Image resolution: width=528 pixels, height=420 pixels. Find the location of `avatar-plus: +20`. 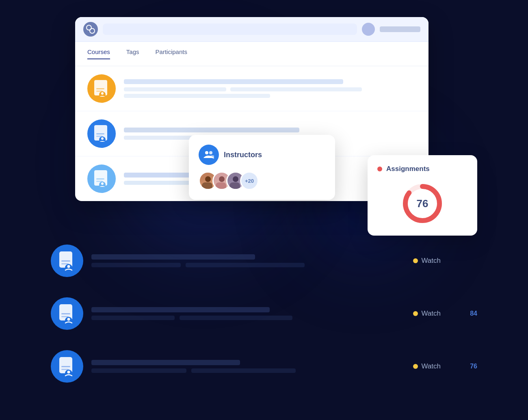

avatar-plus: +20 is located at coordinates (249, 181).